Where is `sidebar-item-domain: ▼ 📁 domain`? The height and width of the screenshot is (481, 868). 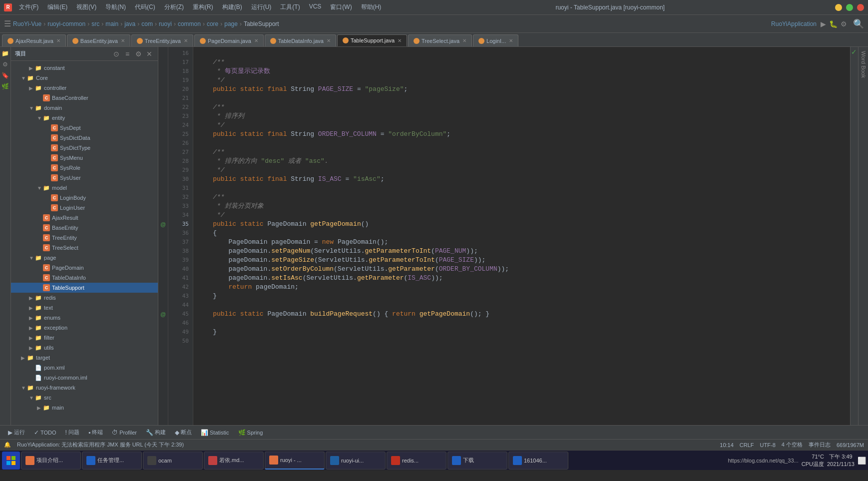
sidebar-item-domain: ▼ 📁 domain is located at coordinates (84, 108).